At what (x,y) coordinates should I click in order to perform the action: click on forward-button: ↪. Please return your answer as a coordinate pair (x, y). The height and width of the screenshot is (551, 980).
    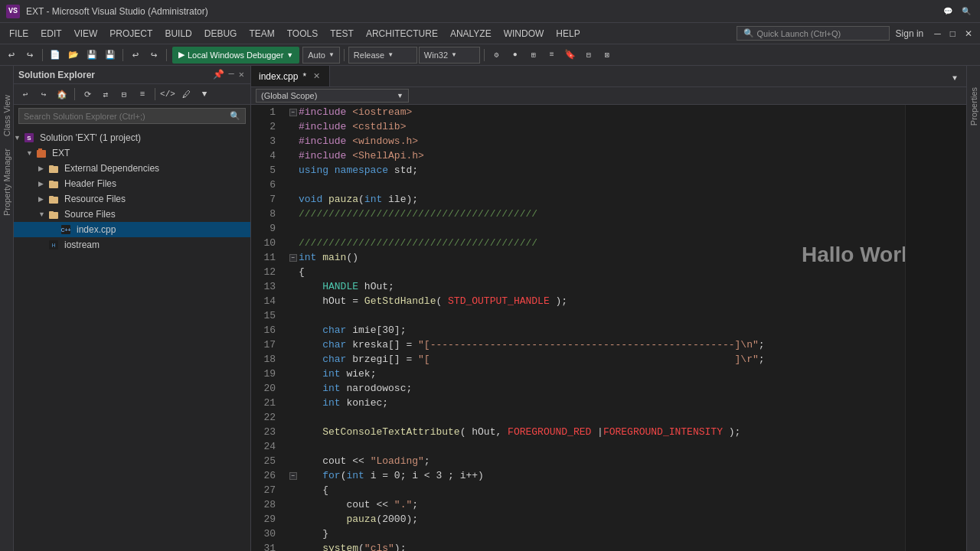
    Looking at the image, I should click on (30, 55).